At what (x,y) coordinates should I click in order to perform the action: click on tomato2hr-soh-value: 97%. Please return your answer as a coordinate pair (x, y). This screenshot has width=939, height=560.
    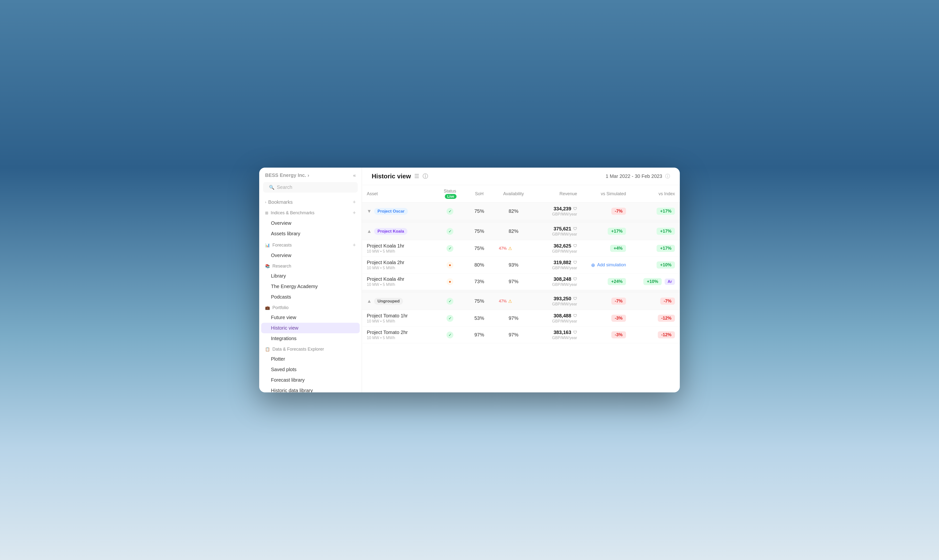
    Looking at the image, I should click on (479, 335).